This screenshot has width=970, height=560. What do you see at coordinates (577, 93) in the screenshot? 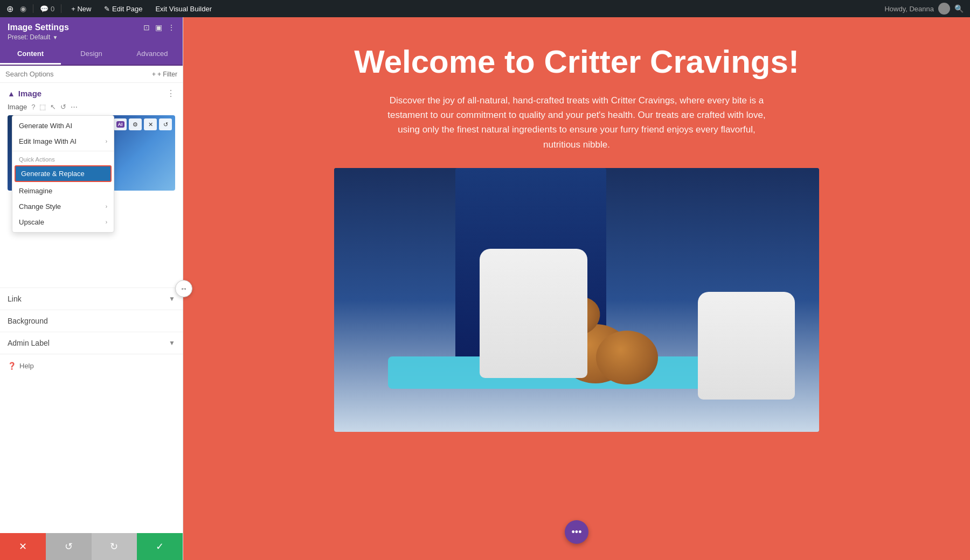
I see `hero-text-section: Welcome to Critter Cravings! Discover th…` at bounding box center [577, 93].